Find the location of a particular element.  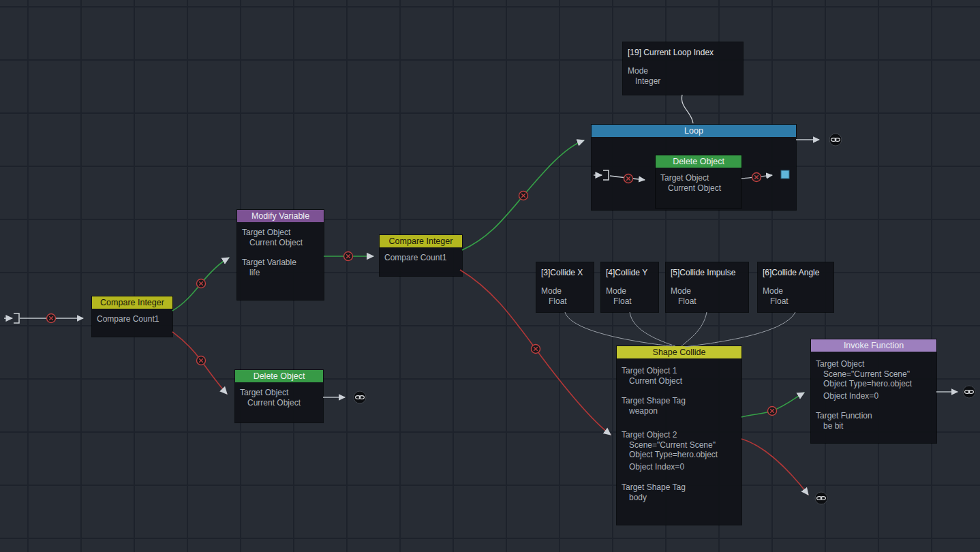

field-compare: Compare Count1 is located at coordinates (132, 319).